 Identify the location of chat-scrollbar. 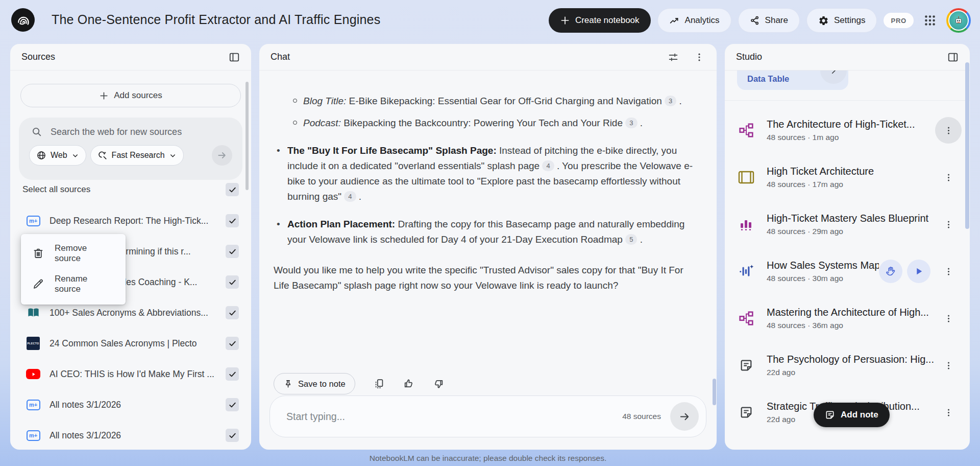
(715, 392).